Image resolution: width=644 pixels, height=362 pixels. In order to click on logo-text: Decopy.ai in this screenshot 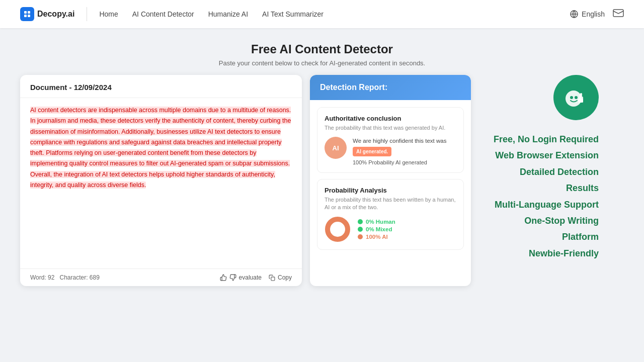, I will do `click(56, 14)`.